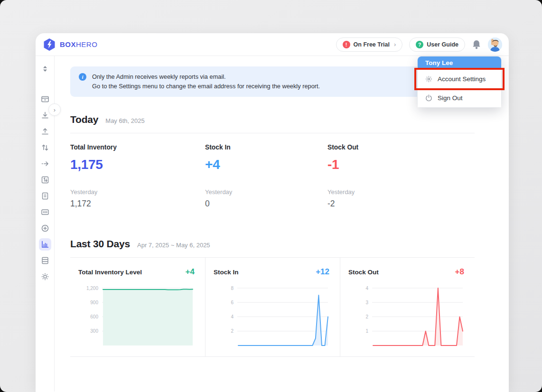 The image size is (542, 392). Describe the element at coordinates (94, 331) in the screenshot. I see `svg-text: 300` at that location.